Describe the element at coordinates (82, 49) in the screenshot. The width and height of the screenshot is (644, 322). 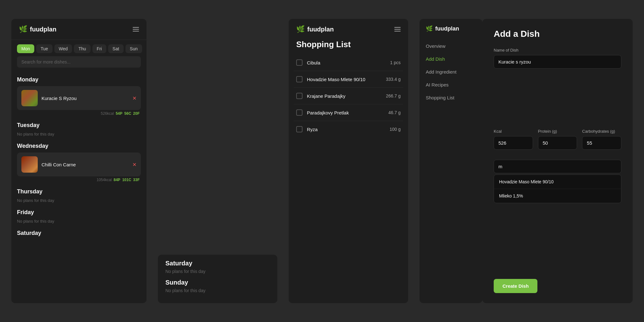
I see `tab-thu: Thu` at that location.